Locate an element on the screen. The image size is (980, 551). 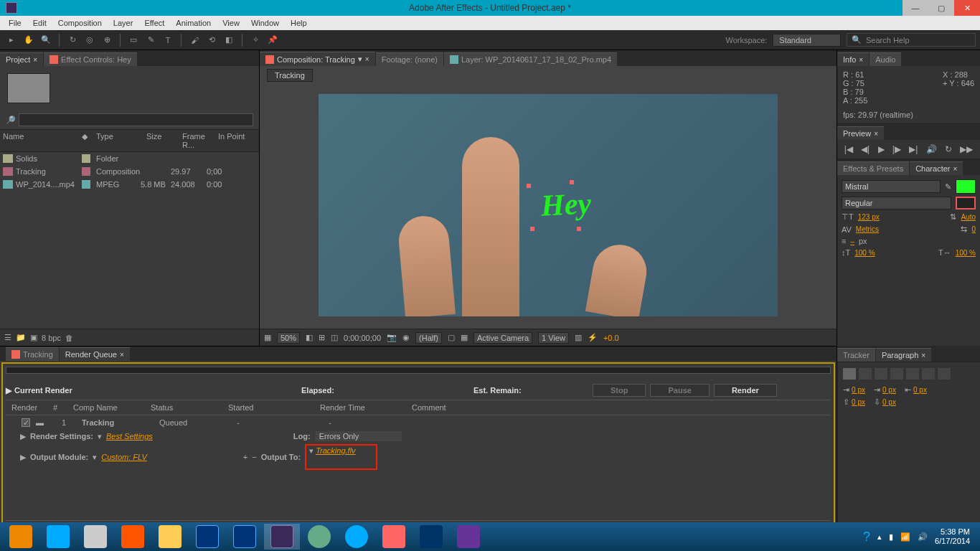
render-item-row: ✓ ▬ 1 Tracking Queued - - is located at coordinates (418, 423).